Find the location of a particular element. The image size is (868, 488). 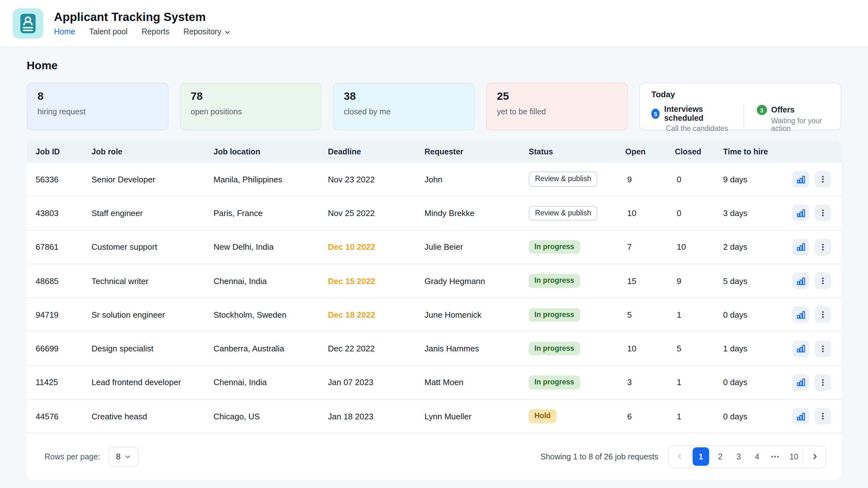

cell-job-id: 48685 is located at coordinates (64, 281).